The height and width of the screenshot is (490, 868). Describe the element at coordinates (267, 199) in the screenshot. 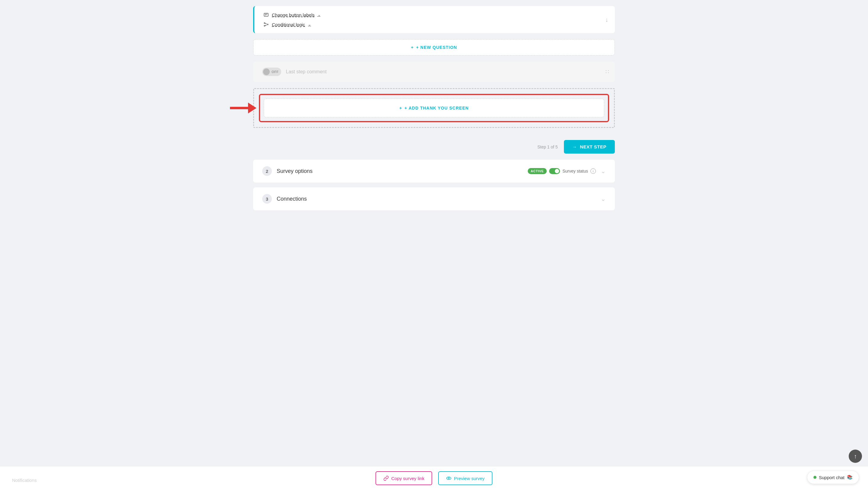

I see `section-number-3: 3` at that location.